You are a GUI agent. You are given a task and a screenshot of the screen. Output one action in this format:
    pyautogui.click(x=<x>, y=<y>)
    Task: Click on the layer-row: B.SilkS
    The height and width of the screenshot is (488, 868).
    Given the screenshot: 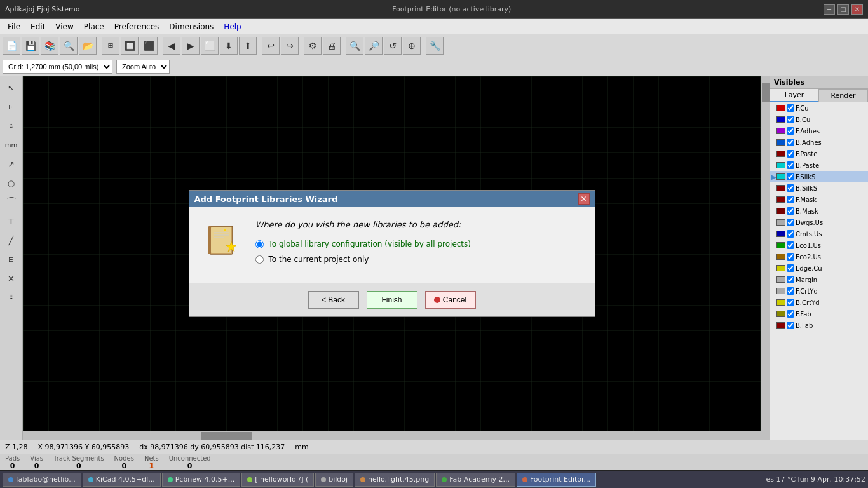 What is the action you would take?
    pyautogui.click(x=819, y=188)
    